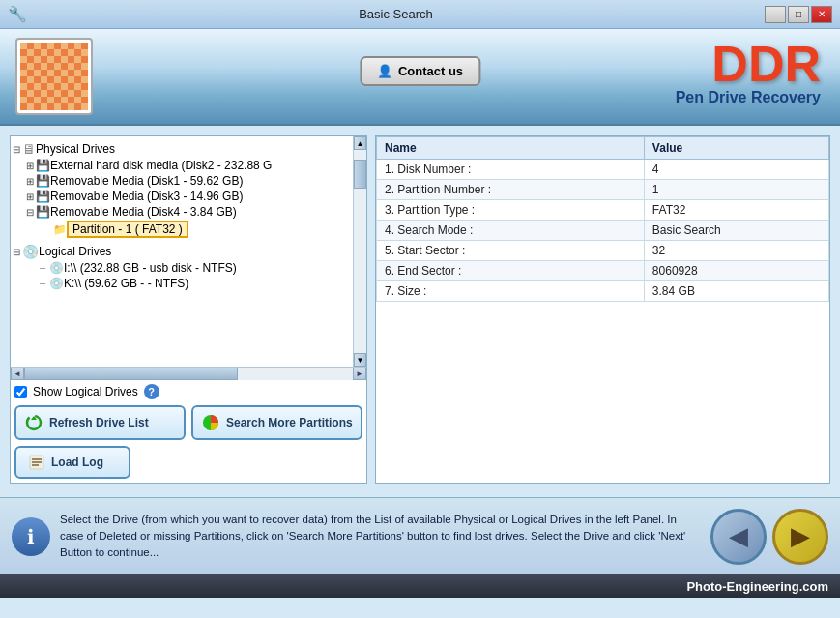  Describe the element at coordinates (16, 149) in the screenshot. I see `expand-icon: ⊟` at that location.